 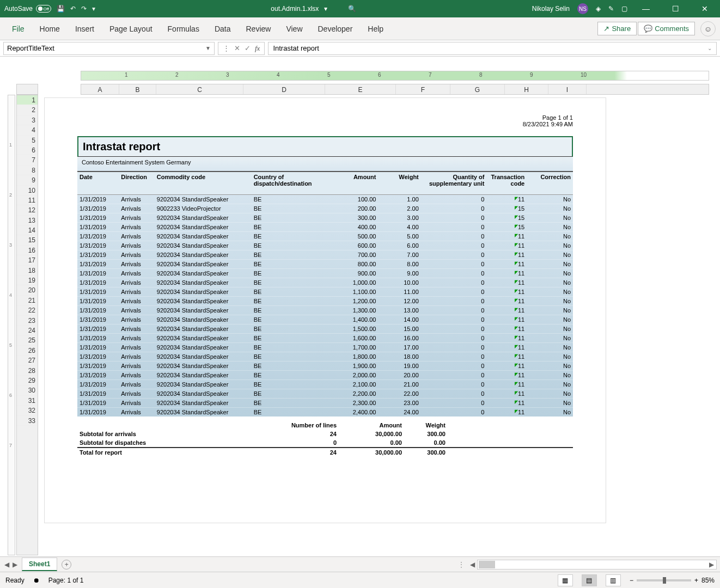 What do you see at coordinates (84, 9) in the screenshot?
I see `redo-icon: ↷` at bounding box center [84, 9].